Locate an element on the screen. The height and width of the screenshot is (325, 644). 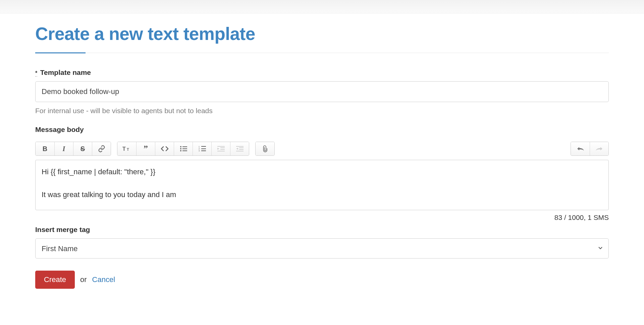
quote-icon: ” is located at coordinates (146, 149).